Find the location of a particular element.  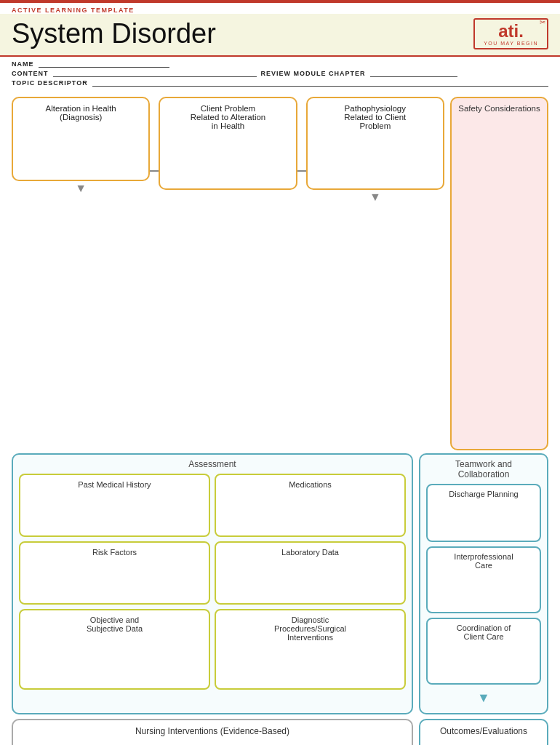

topic-label: TOPIC DESCRIPTOR is located at coordinates (49, 83).